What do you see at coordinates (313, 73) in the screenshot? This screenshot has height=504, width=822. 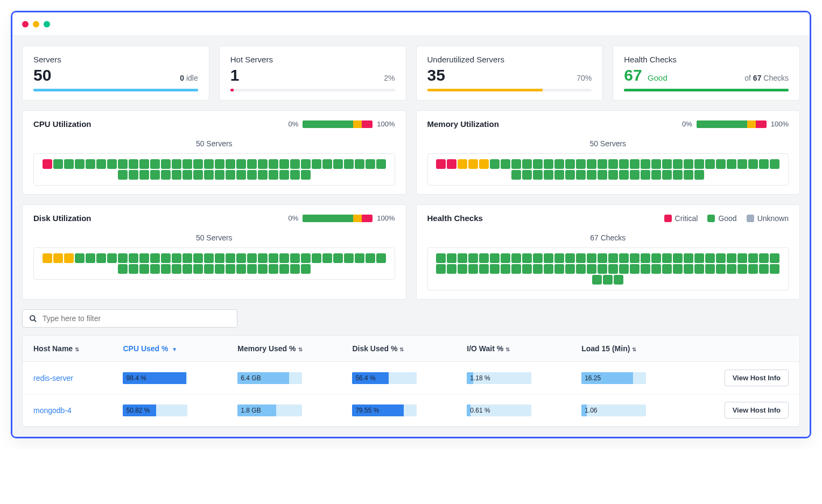 I see `card-hot-servers: Hot Servers 1 2%` at bounding box center [313, 73].